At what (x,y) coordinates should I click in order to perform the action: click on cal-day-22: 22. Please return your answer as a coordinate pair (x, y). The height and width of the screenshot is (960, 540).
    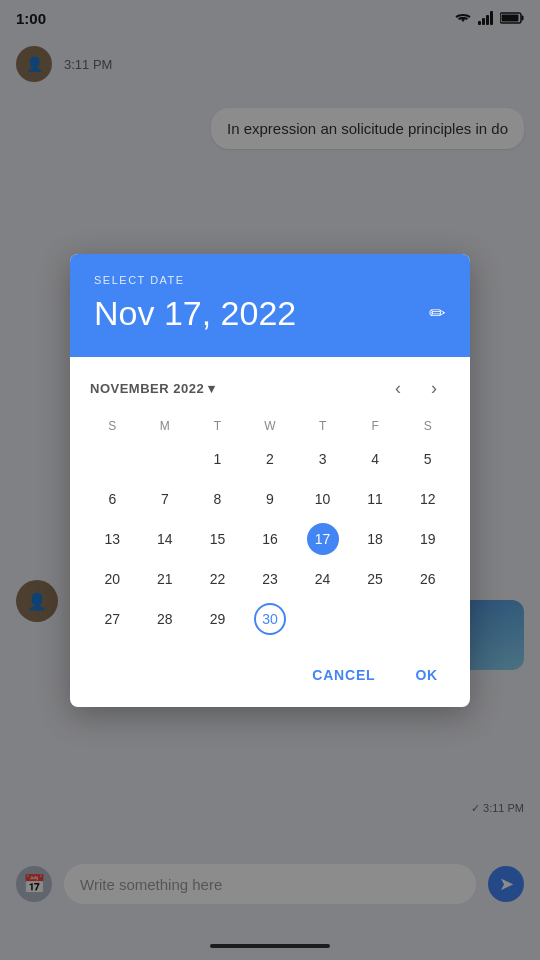
    Looking at the image, I should click on (218, 579).